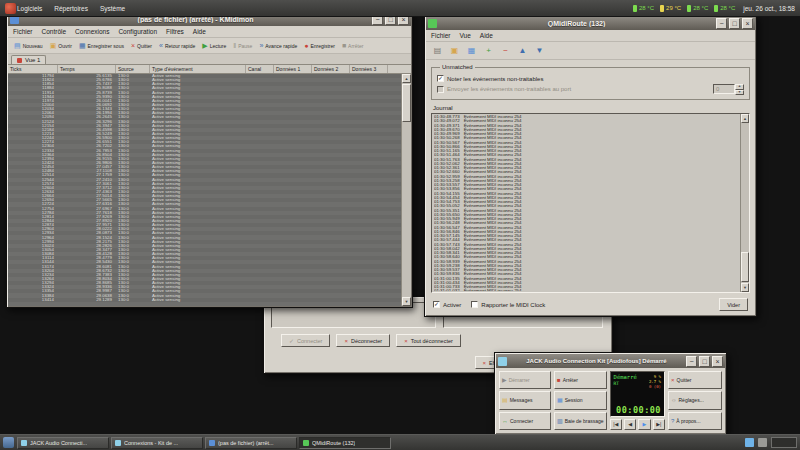  What do you see at coordinates (740, 93) in the screenshot?
I see `spin-down-icon` at bounding box center [740, 93].